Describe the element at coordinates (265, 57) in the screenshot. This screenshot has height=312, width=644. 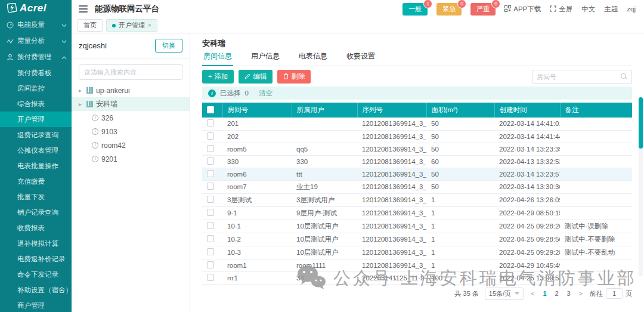
I see `tab-user-info: 用户信息` at that location.